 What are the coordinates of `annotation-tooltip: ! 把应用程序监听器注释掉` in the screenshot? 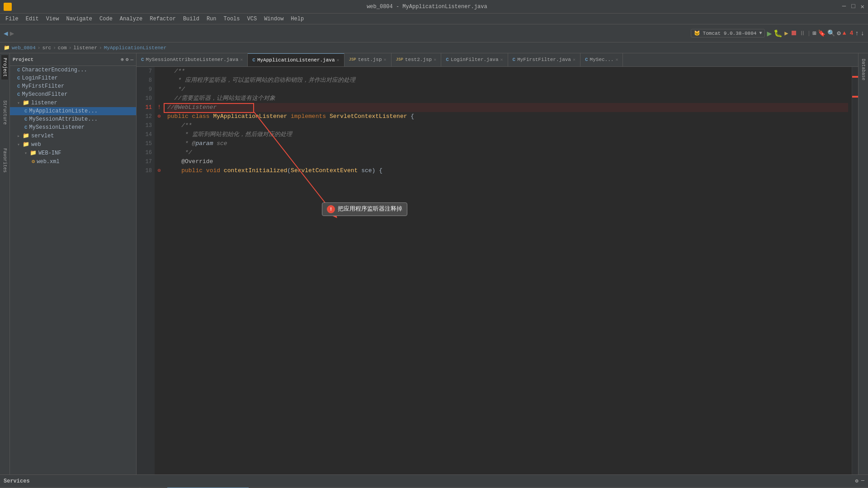 It's located at (364, 209).